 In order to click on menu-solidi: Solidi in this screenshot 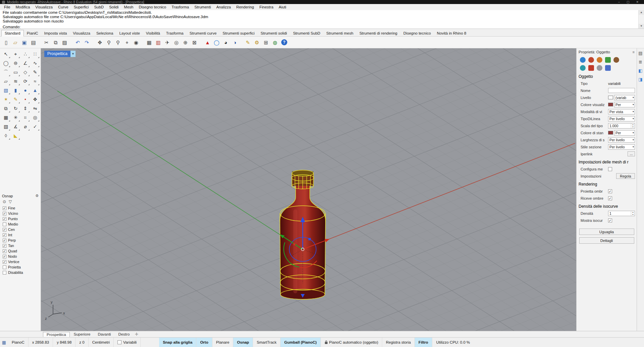, I will do `click(114, 7)`.